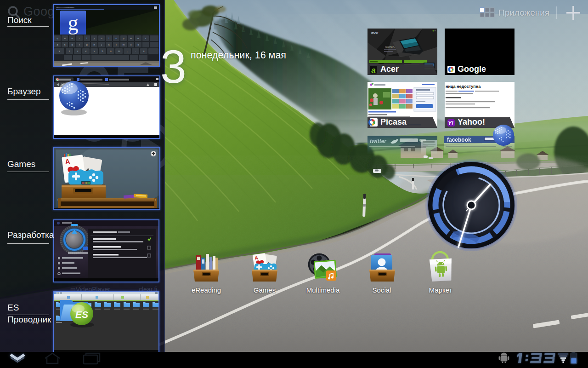 The image size is (588, 368). What do you see at coordinates (86, 51) in the screenshot?
I see `svg-text: c` at bounding box center [86, 51].